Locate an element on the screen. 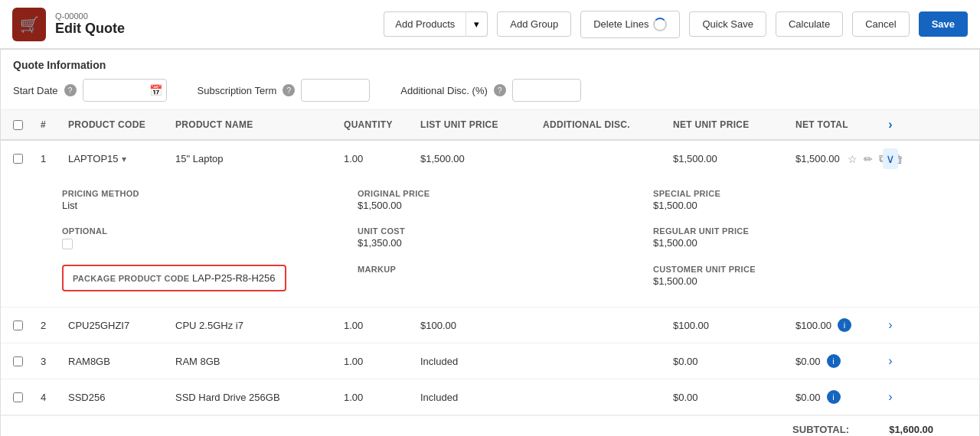  row1-additional-disc is located at coordinates (602, 159).